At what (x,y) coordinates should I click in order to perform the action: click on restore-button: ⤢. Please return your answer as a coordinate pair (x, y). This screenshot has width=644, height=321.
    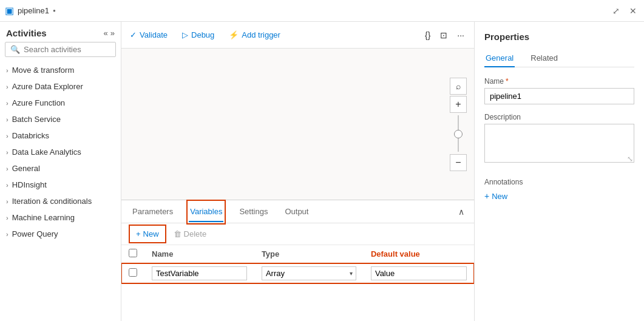
    Looking at the image, I should click on (616, 11).